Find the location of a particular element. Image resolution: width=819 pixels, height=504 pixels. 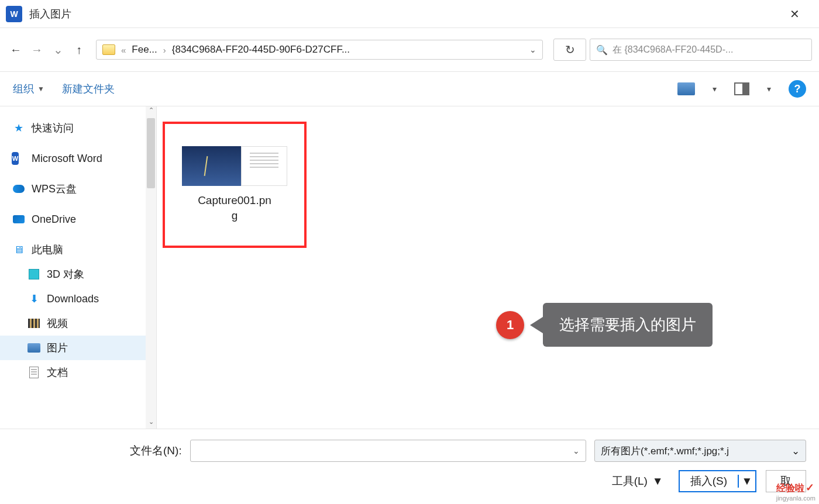

sidebar-item-wps: WPS云盘 is located at coordinates (78, 189).